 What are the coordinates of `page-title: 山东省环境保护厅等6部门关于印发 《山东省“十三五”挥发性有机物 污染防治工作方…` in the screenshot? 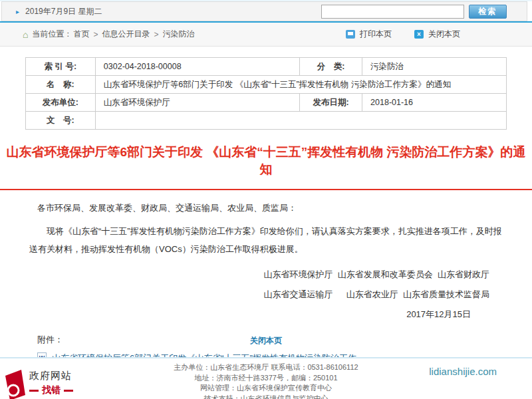 It's located at (266, 161).